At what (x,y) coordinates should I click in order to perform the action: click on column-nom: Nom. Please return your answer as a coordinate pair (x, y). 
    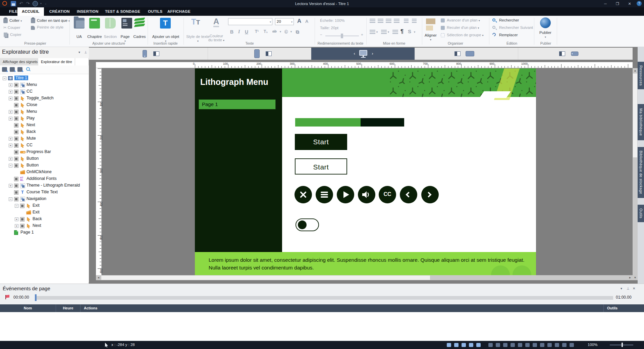
    Looking at the image, I should click on (28, 308).